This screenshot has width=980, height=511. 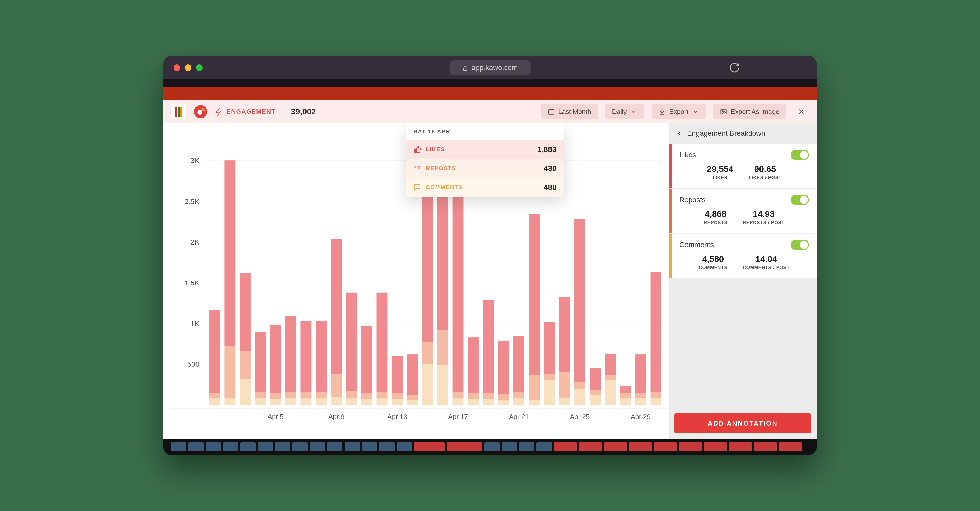 What do you see at coordinates (458, 417) in the screenshot?
I see `svg-text: Apr 17` at bounding box center [458, 417].